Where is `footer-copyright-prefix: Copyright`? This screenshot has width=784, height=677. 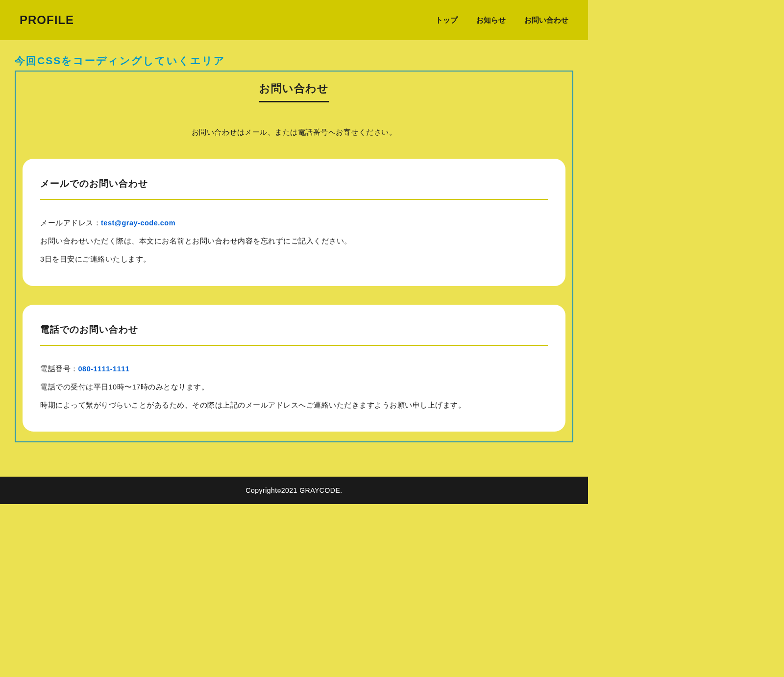
footer-copyright-prefix: Copyright is located at coordinates (261, 490).